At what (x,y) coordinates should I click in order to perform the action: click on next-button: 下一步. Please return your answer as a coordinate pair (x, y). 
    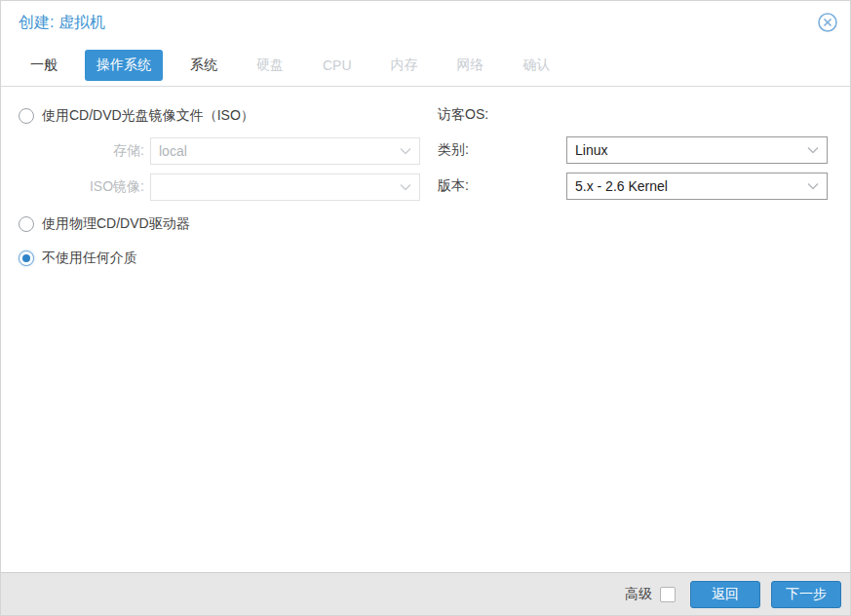
    Looking at the image, I should click on (806, 595).